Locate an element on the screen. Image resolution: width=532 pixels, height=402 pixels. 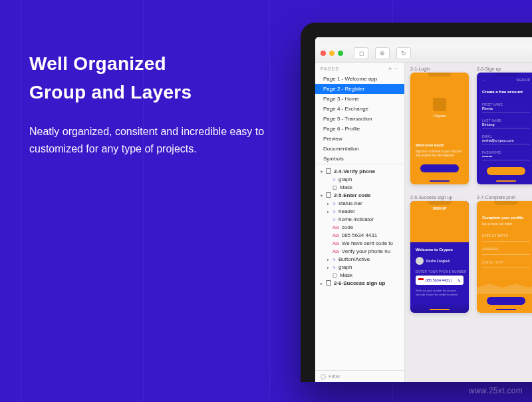
layer-artboard: ▸ 2-6-Success sign up is located at coordinates (360, 283).